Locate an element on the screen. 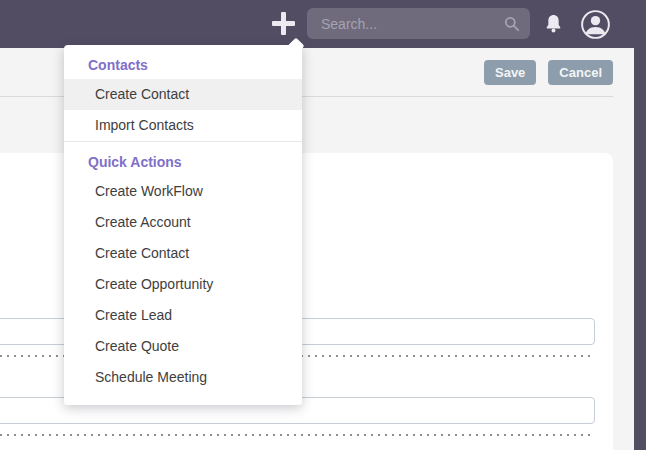 This screenshot has width=646, height=450. search-input is located at coordinates (418, 24).